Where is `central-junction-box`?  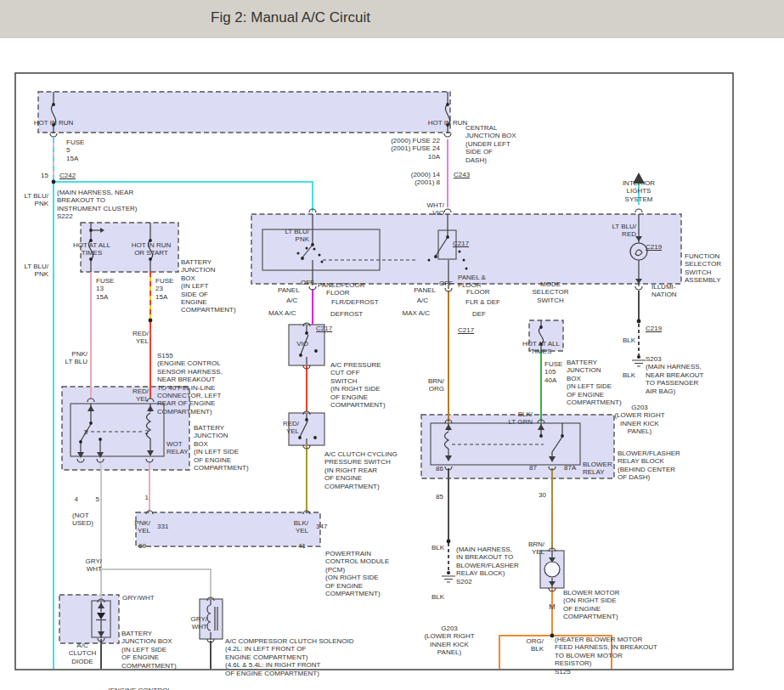
central-junction-box is located at coordinates (245, 112).